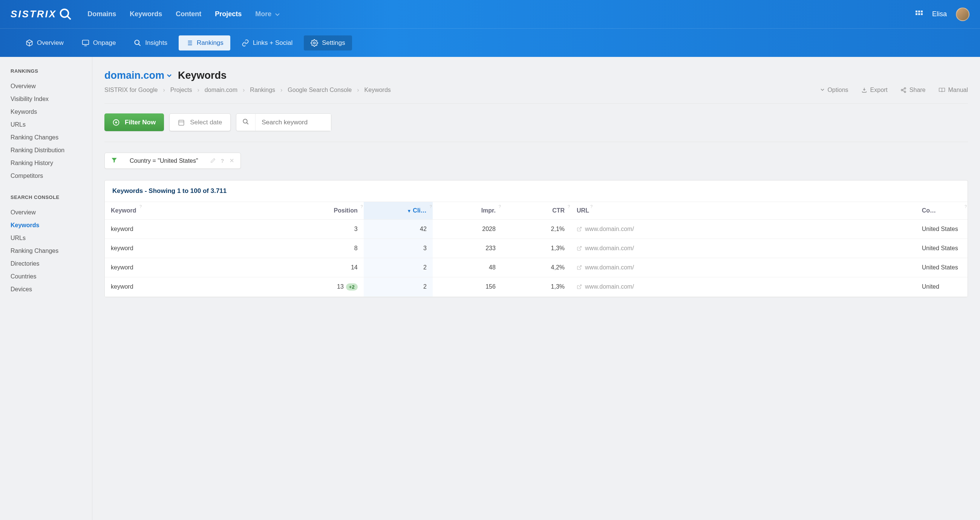 The image size is (980, 520). What do you see at coordinates (102, 14) in the screenshot?
I see `nav-domains: Domains` at bounding box center [102, 14].